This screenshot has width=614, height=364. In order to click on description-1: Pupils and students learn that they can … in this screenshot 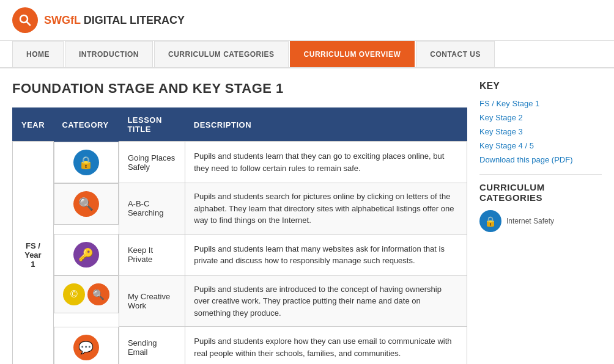, I will do `click(327, 162)`.